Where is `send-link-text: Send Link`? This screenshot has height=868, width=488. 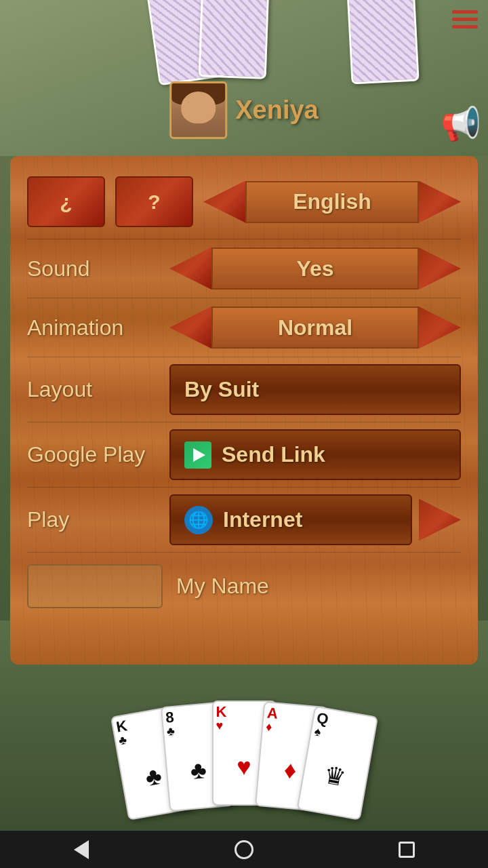 send-link-text: Send Link is located at coordinates (274, 454).